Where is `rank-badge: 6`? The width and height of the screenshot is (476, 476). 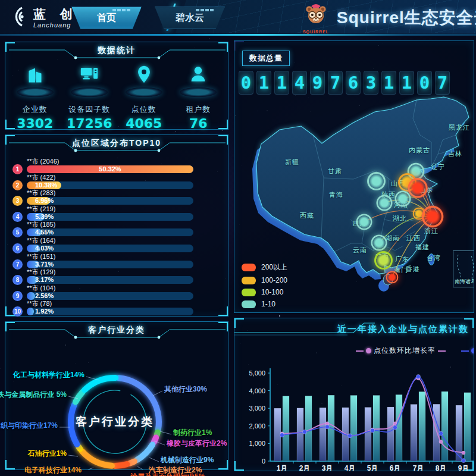
rank-badge: 6 is located at coordinates (18, 249).